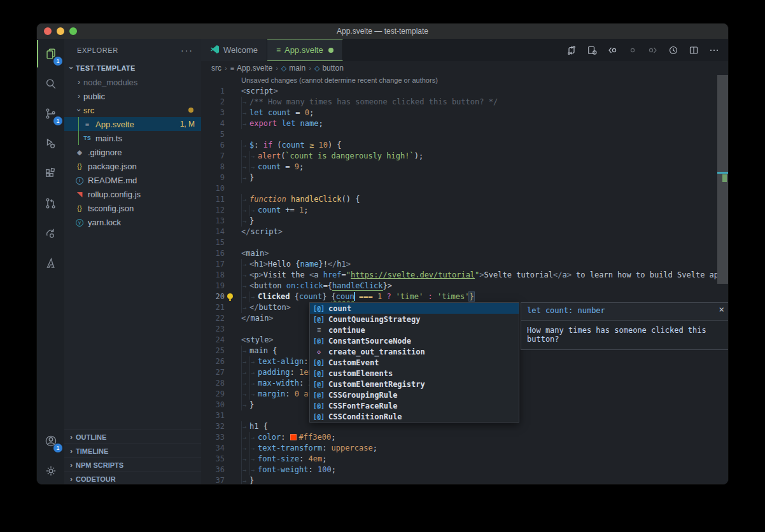 This screenshot has width=765, height=532. I want to click on explorer-root-folder: › TEST-TEMPLATE, so click(132, 68).